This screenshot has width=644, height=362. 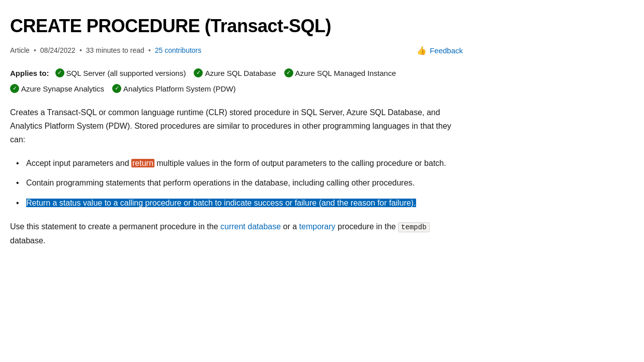 I want to click on tempdb-code: tempdb, so click(x=414, y=227).